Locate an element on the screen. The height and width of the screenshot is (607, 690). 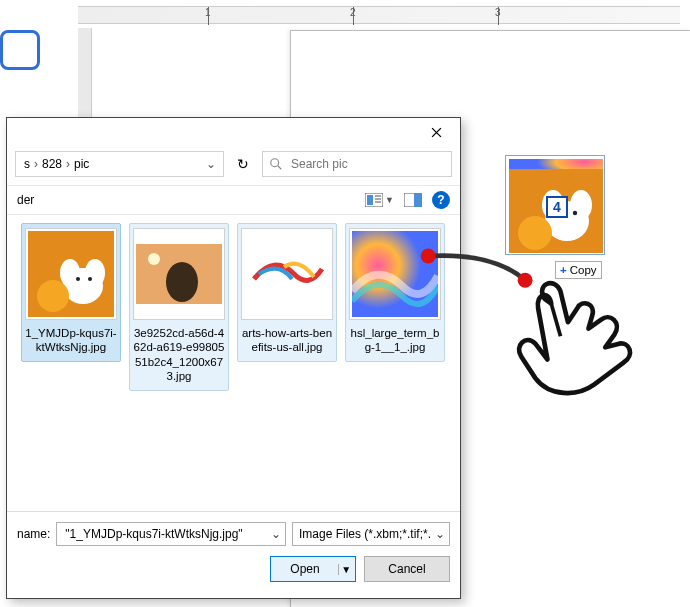
preview-pane-icon is located at coordinates (413, 200).